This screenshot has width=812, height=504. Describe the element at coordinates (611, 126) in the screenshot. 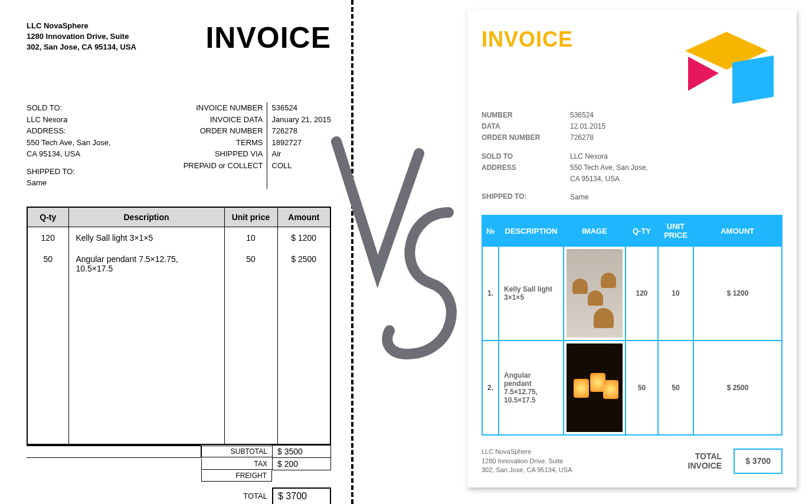

I see `meta-value: 12.01.2015` at that location.